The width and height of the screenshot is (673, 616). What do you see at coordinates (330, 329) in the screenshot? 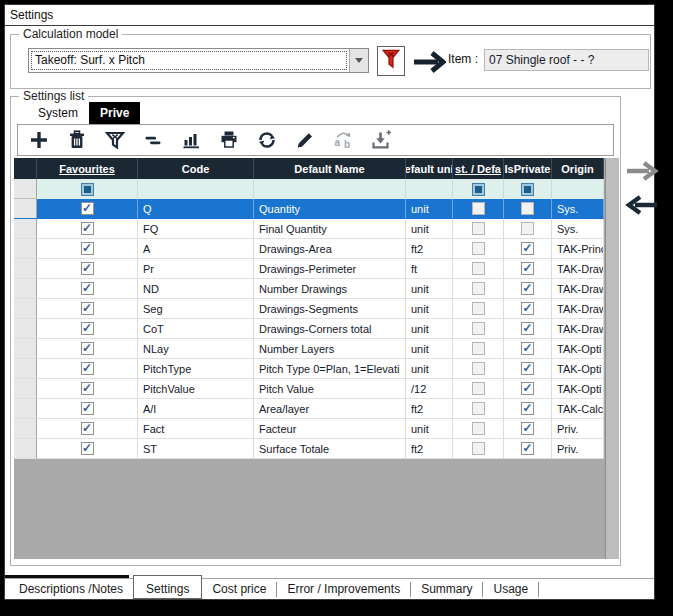
I see `cell-default-name: Drawings-Corners total` at bounding box center [330, 329].